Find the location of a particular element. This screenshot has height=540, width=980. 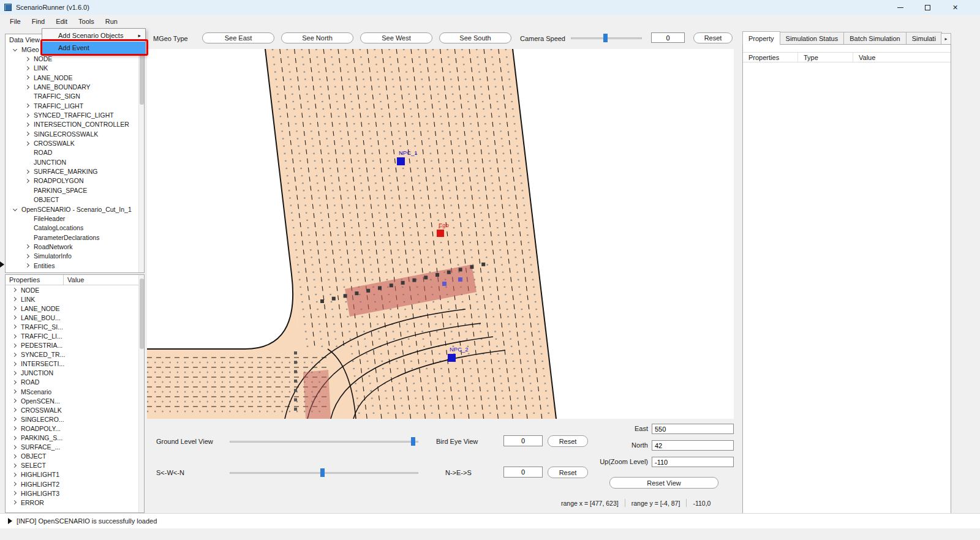

button-see-north: See North is located at coordinates (317, 38).